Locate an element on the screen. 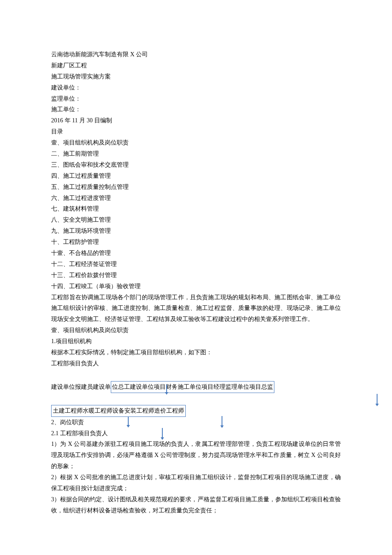  toc-item: 三、图纸会审和技术交底管理 is located at coordinates (196, 165).